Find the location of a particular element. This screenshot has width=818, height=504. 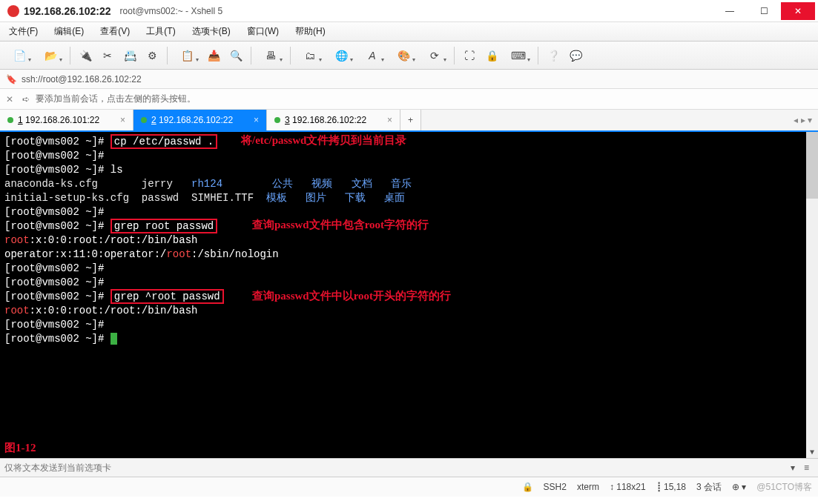

send-bar: ▾ ≡ is located at coordinates (409, 468).